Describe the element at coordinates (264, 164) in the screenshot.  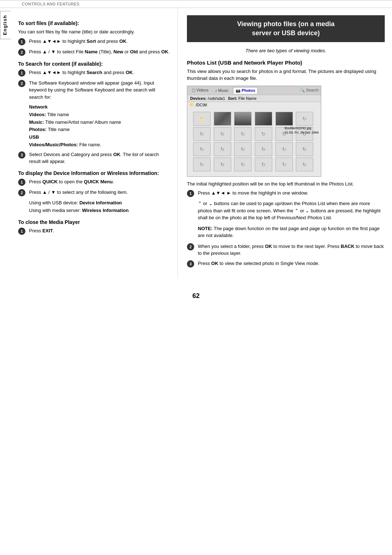
I see `thumb-e4: ↻` at that location.